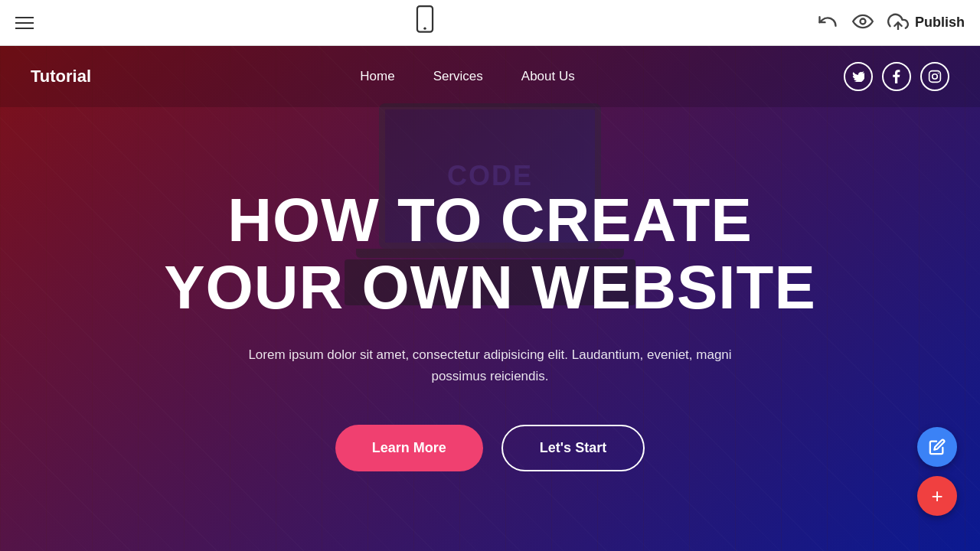 The image size is (980, 551). Describe the element at coordinates (573, 448) in the screenshot. I see `lets-start-button: Let's Start` at that location.